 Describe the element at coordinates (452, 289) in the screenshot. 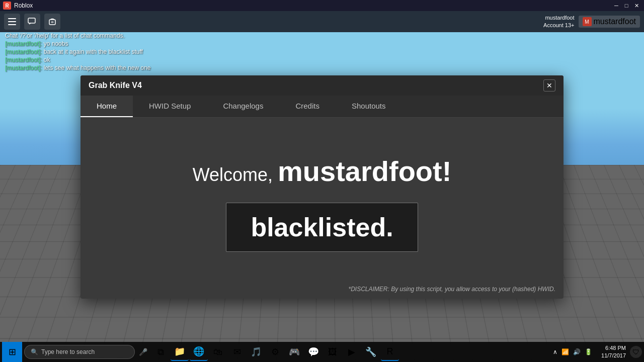

I see `modal-disclaimer: *DISCLAIMER: By using this script, you a…` at that location.